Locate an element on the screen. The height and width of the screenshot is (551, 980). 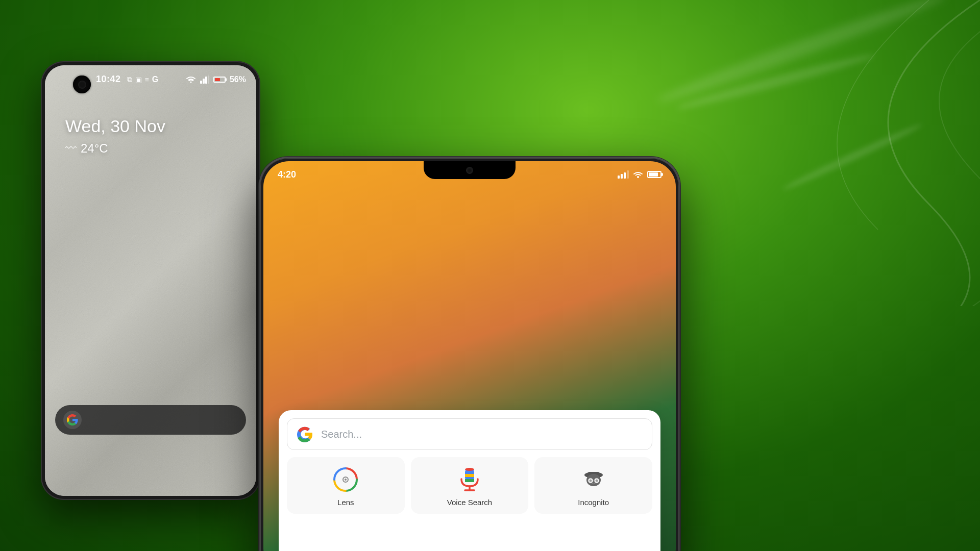
android-weather: 〰 24°C is located at coordinates (115, 148).